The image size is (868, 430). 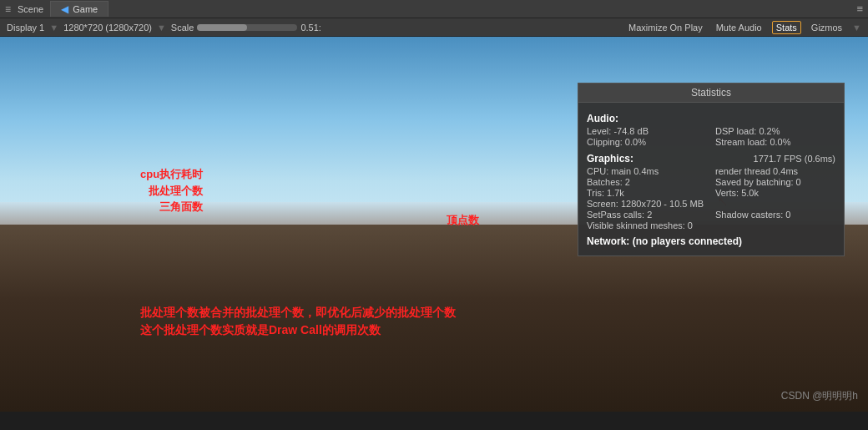 I want to click on vertex-annotation: 顶点数, so click(x=462, y=220).